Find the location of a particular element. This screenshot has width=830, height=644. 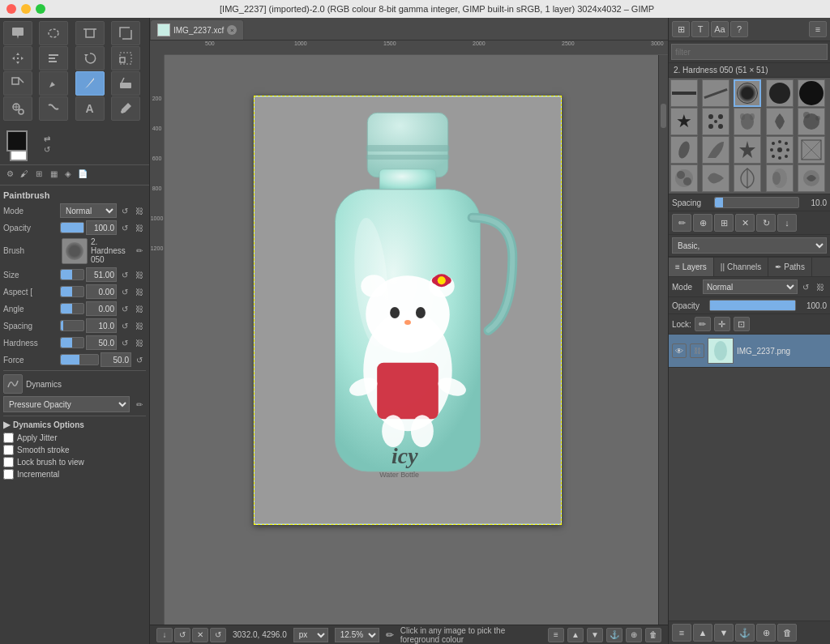

brush-cell-line is located at coordinates (684, 93).